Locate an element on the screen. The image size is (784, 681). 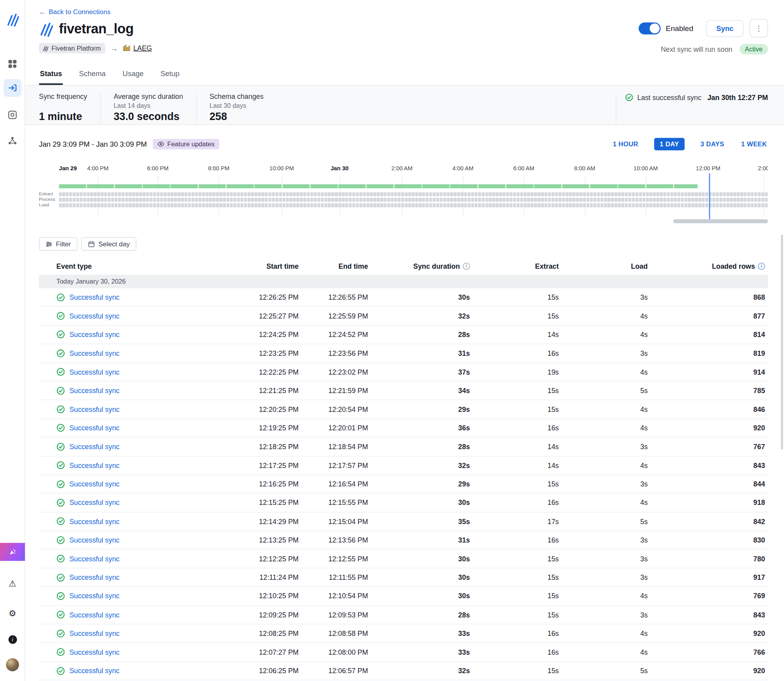
zoom-1-day: 1 DAY is located at coordinates (669, 144).